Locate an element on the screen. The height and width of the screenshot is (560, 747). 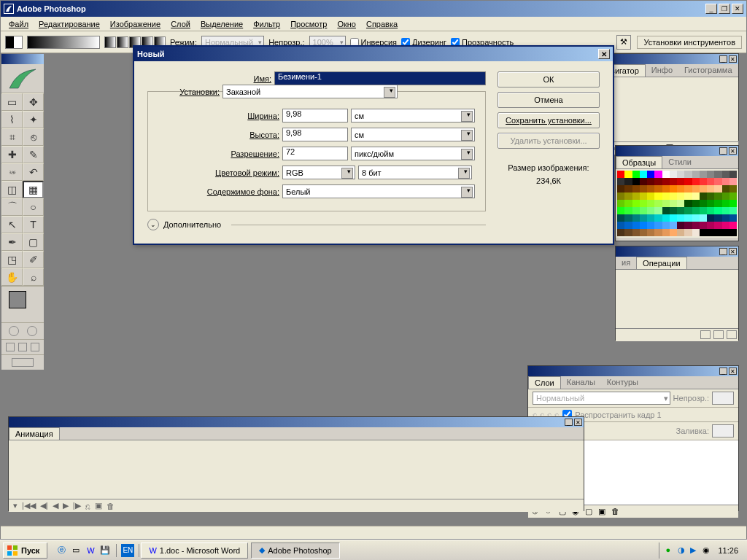
color-mode-select: RGB is located at coordinates (319, 172).